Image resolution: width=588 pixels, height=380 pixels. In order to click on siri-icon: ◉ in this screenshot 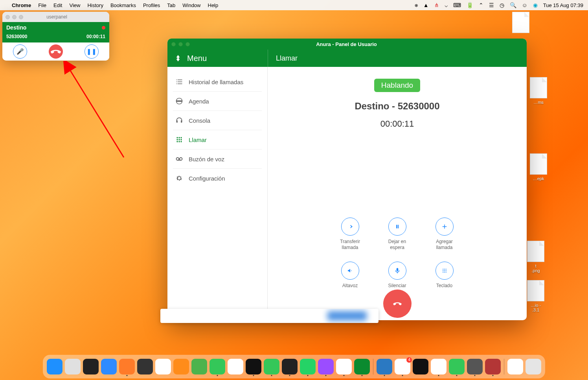, I will do `click(535, 5)`.